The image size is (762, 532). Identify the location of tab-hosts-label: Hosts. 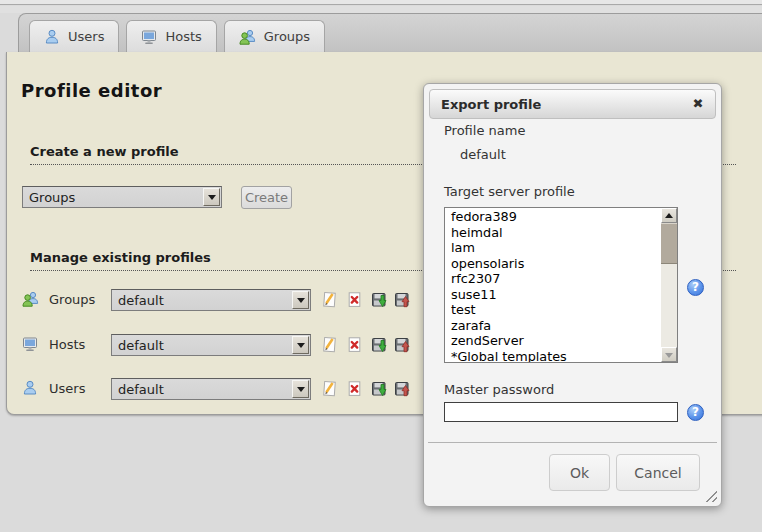
(183, 36).